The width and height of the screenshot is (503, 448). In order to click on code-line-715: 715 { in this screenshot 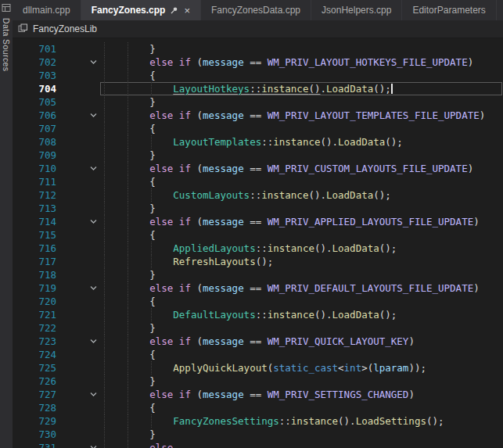, I will do `click(258, 235)`.